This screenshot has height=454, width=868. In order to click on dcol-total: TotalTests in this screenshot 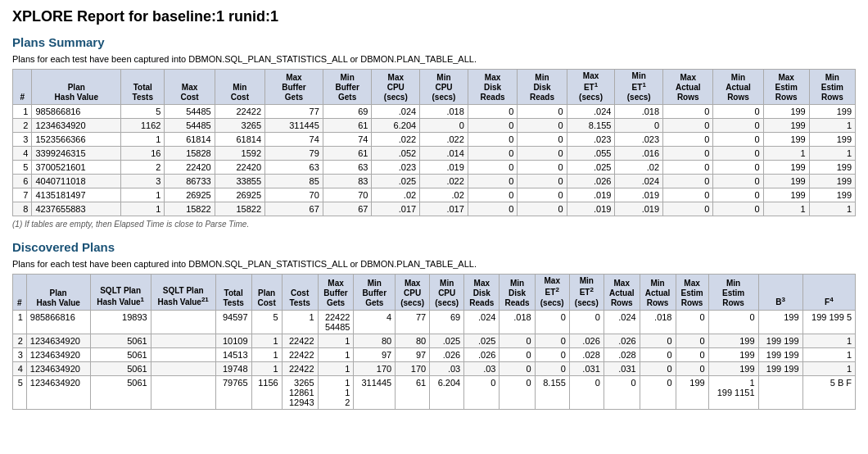, I will do `click(233, 292)`.